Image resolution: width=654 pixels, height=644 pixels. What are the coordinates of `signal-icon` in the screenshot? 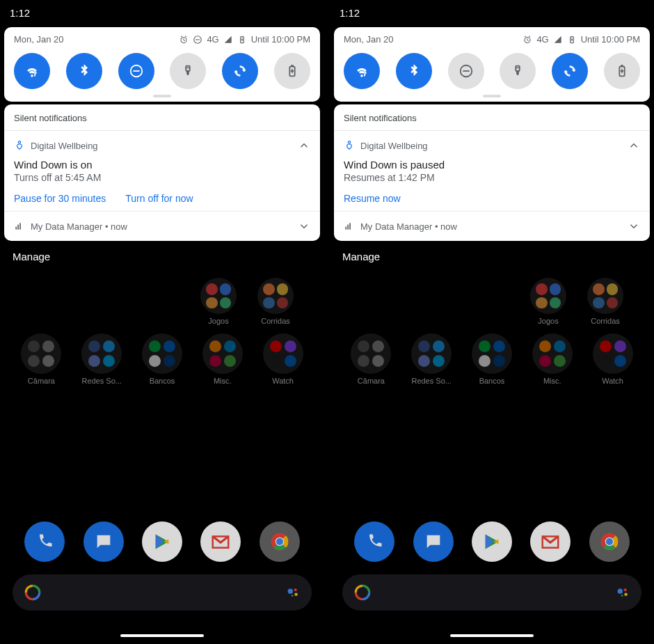 It's located at (558, 40).